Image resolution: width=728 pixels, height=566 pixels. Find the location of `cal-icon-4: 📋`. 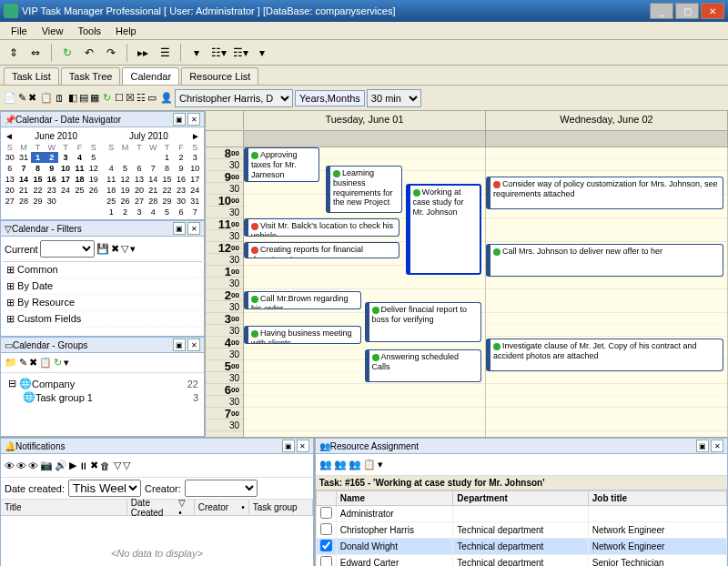

cal-icon-4: 📋 is located at coordinates (46, 98).